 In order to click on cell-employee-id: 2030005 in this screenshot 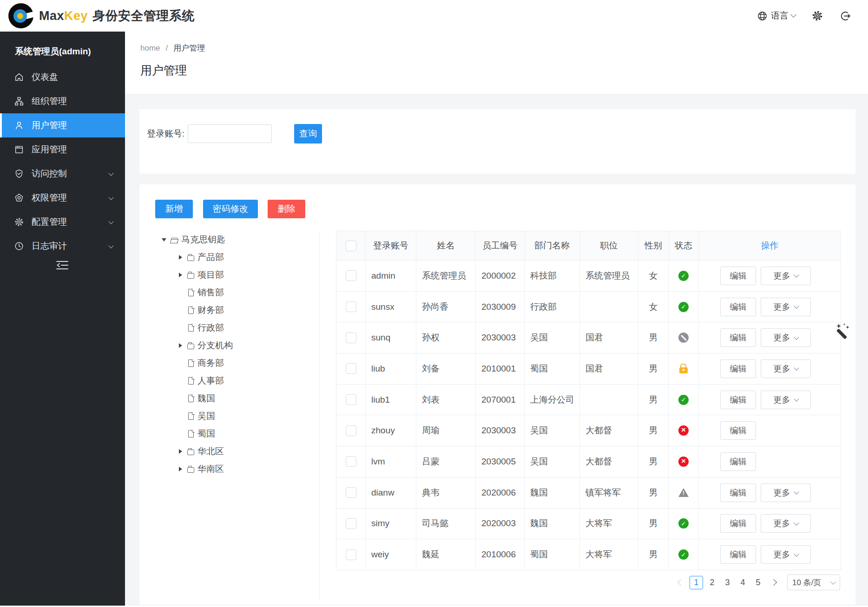, I will do `click(500, 462)`.